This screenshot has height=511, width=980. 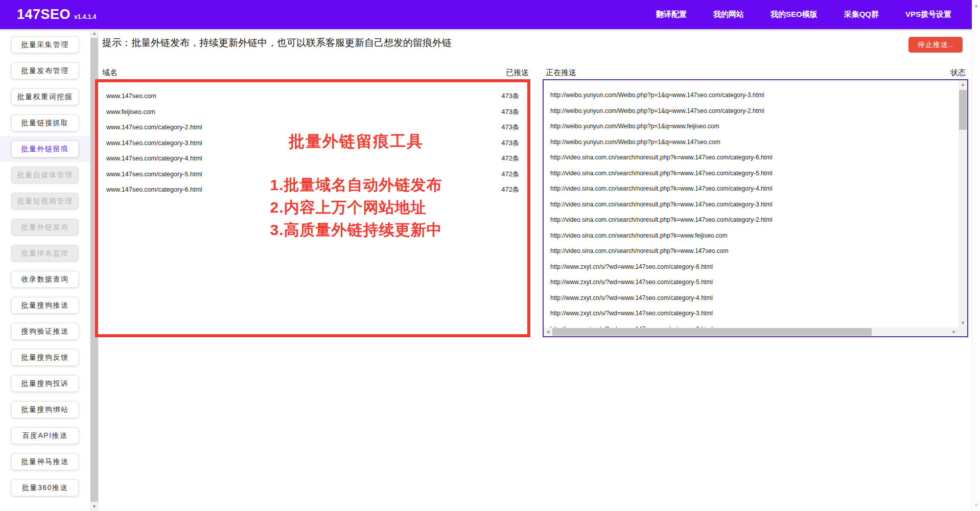 What do you see at coordinates (45, 331) in the screenshot?
I see `sidebar-item-row: 搜狗验证推送` at bounding box center [45, 331].